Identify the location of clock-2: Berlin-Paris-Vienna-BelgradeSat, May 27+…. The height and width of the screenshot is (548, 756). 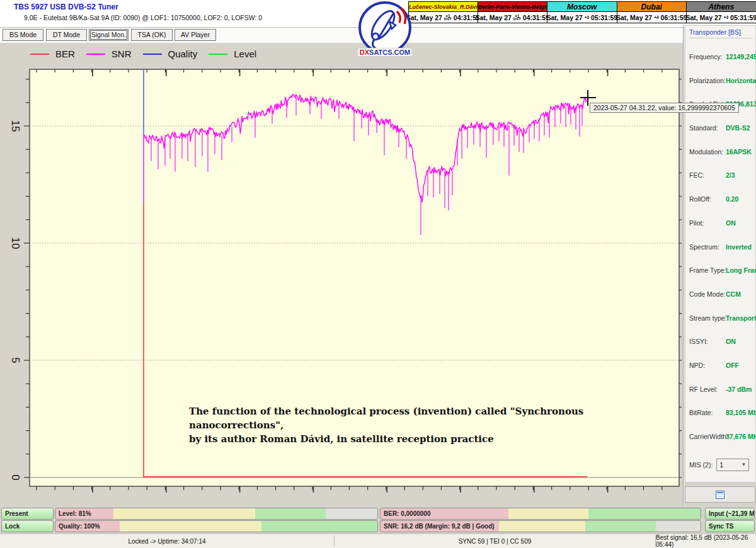
(513, 13).